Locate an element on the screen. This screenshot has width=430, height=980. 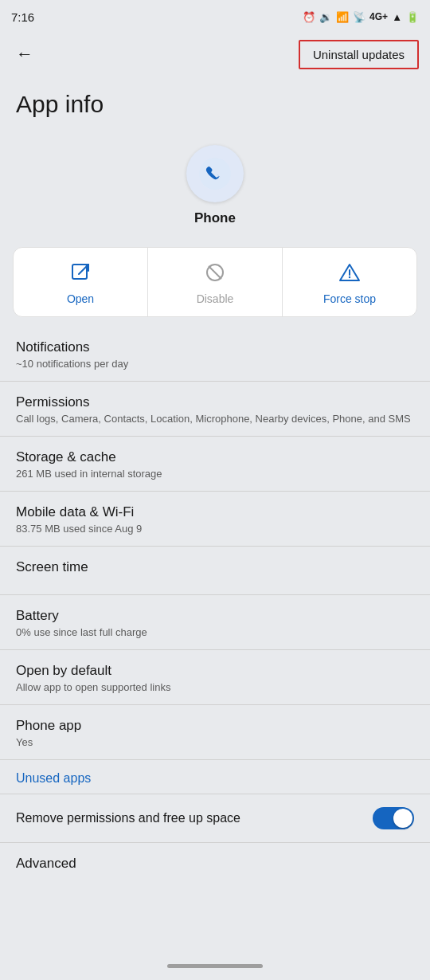
action-buttons-row: Open Disable Force stop is located at coordinates (215, 282).